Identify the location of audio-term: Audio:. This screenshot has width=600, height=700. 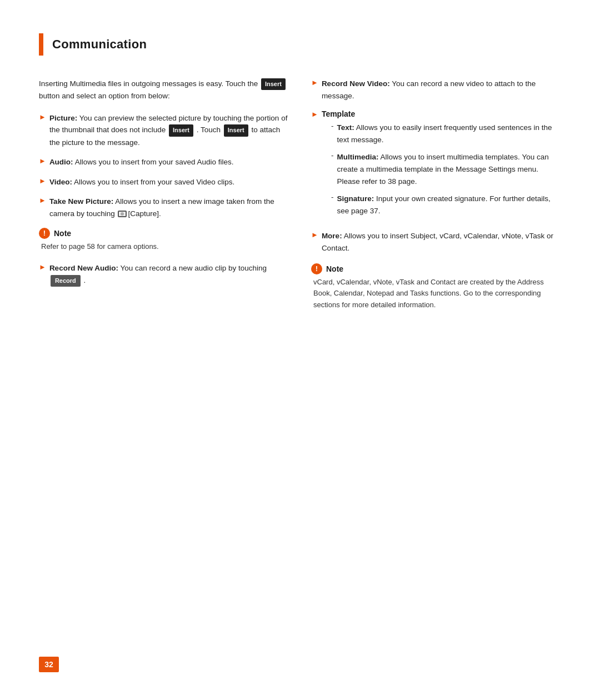
(61, 162).